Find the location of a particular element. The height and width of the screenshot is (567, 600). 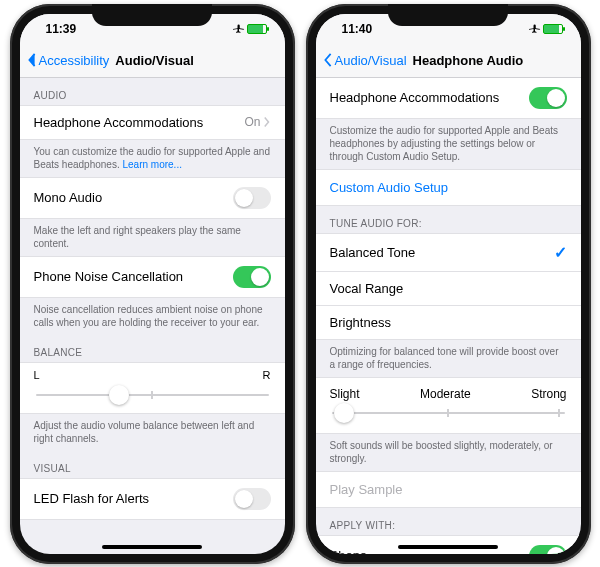

boost-strong: Strong is located at coordinates (548, 394).